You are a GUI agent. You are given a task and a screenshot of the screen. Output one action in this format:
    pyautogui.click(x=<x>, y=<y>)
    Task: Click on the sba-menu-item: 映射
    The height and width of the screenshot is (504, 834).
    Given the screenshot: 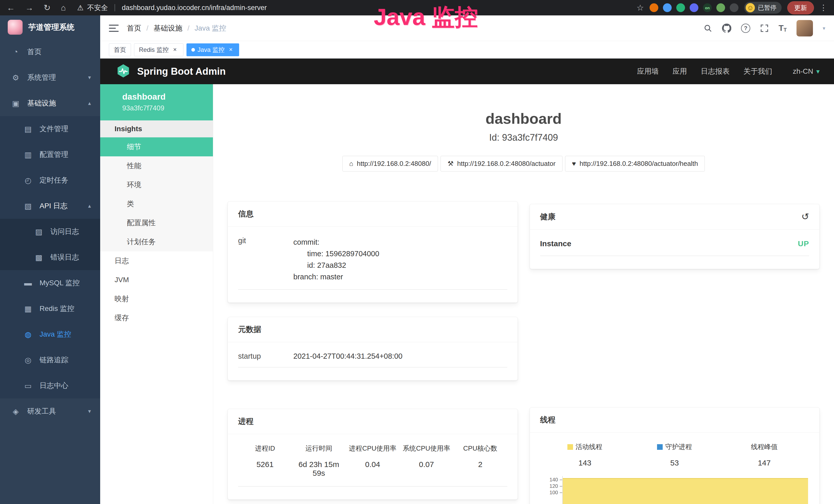 What is the action you would take?
    pyautogui.click(x=156, y=299)
    